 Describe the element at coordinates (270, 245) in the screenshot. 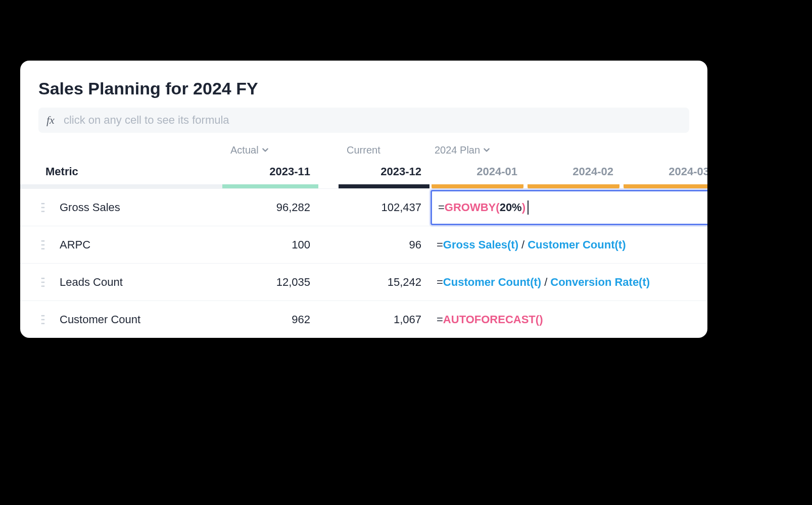

I see `cell-actual: 100` at that location.